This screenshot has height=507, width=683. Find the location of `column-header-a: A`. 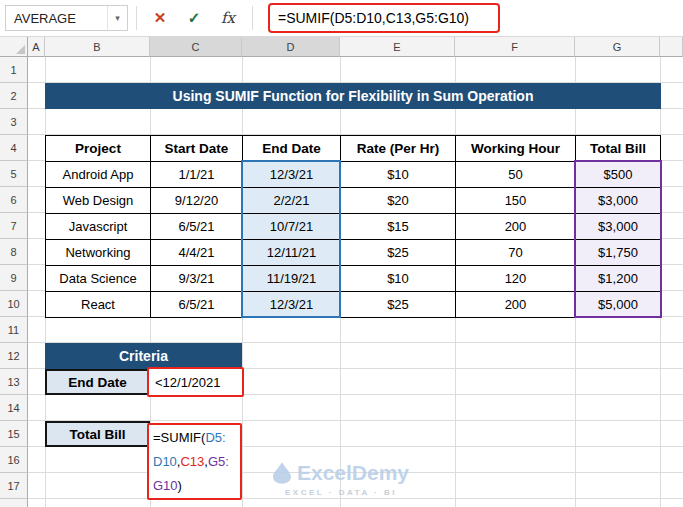

column-header-a: A is located at coordinates (36, 47).